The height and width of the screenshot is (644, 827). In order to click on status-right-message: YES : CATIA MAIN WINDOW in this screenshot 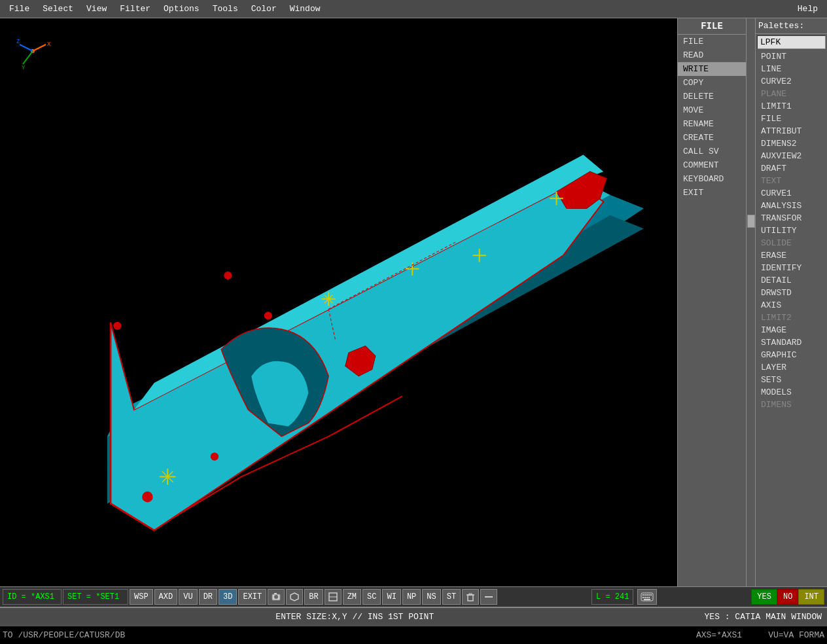, I will do `click(763, 617)`.